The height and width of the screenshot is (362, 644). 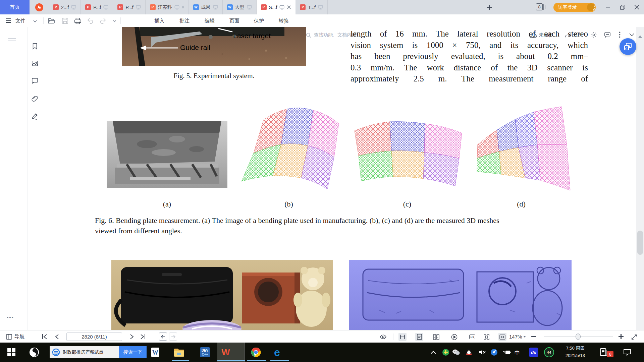 What do you see at coordinates (541, 7) in the screenshot?
I see `tab-list-button: 8` at bounding box center [541, 7].